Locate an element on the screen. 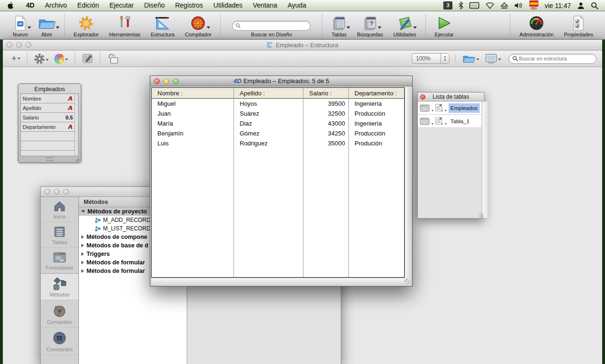 The image size is (605, 364). table-cell: Diaz is located at coordinates (268, 124).